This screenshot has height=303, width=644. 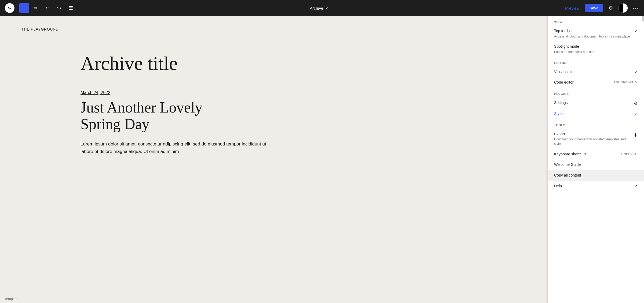 I want to click on welcome-guide-title: Welcome Guide, so click(x=594, y=165).